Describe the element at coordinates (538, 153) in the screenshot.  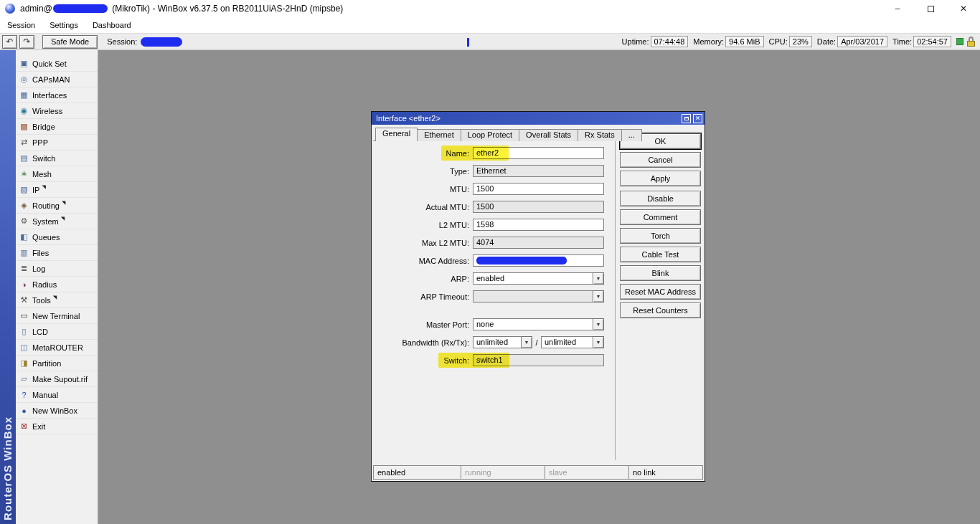
I see `name-input: ether2` at that location.